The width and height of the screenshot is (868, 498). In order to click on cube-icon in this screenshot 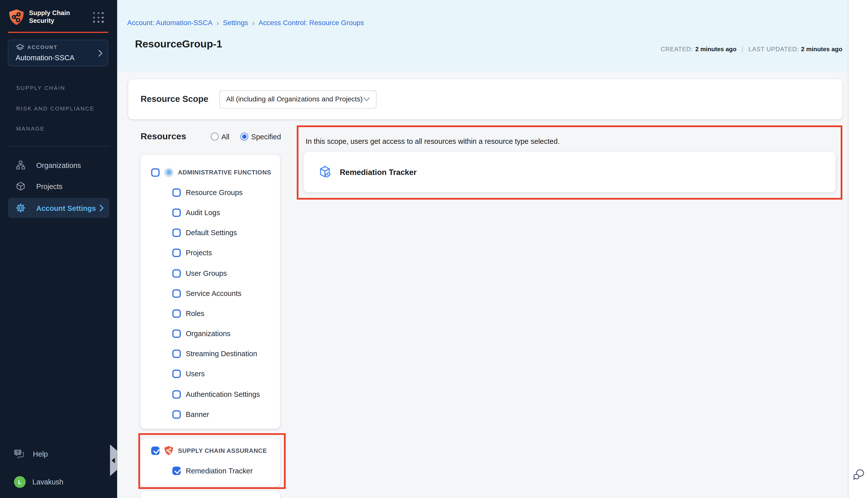, I will do `click(21, 186)`.